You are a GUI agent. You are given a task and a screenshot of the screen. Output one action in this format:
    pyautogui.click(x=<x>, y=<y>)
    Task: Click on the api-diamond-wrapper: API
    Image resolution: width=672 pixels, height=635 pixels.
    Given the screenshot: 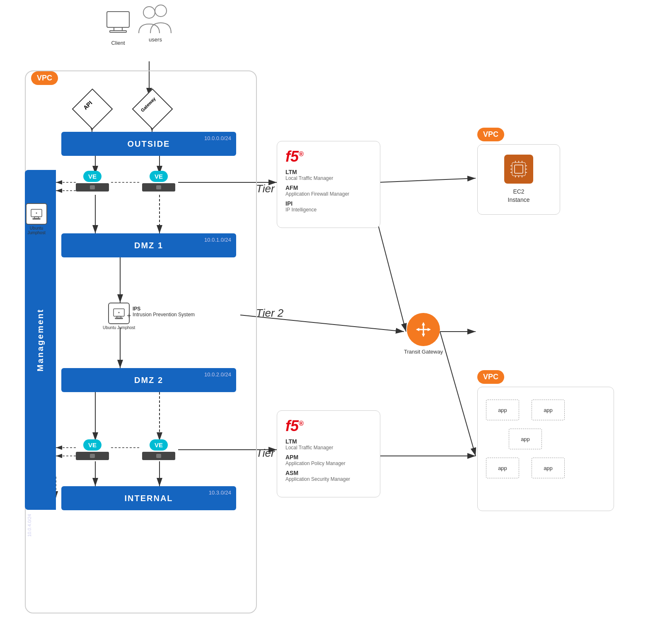 What is the action you would take?
    pyautogui.click(x=92, y=109)
    